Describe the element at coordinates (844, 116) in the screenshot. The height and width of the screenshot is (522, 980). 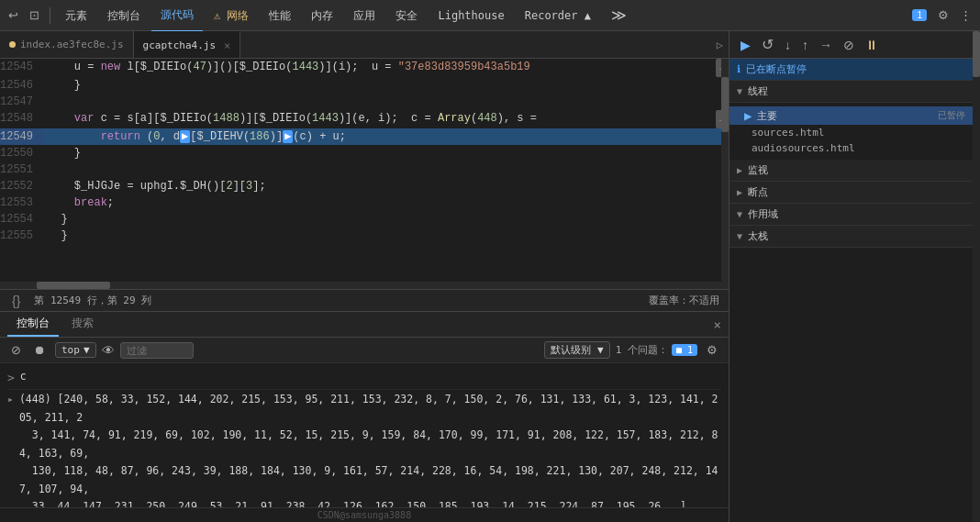
I see `thread-main-label: 主要` at that location.